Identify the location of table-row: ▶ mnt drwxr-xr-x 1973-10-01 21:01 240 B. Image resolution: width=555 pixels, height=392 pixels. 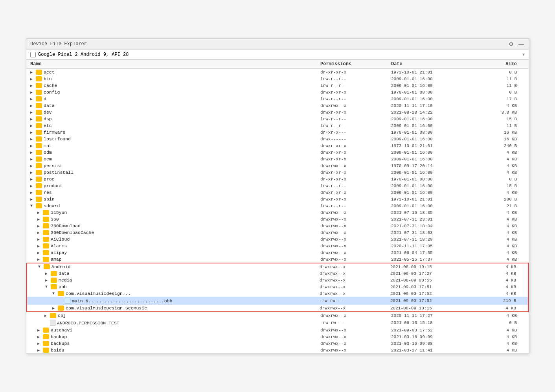
(278, 145).